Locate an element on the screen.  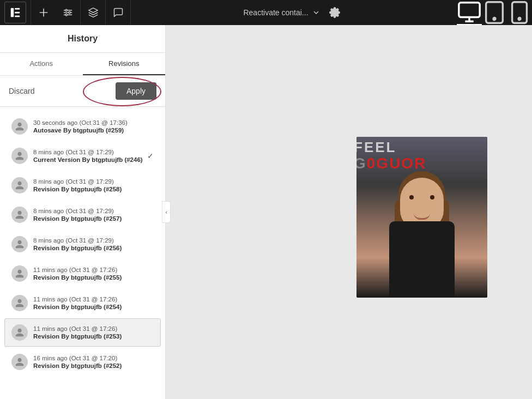
add-element-btn is located at coordinates (43, 13).